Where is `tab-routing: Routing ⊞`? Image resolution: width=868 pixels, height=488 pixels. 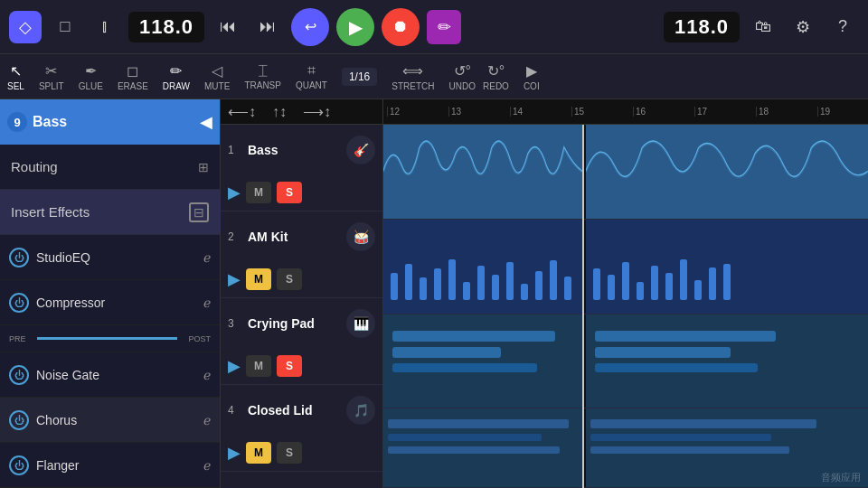 tab-routing: Routing ⊞ is located at coordinates (110, 167).